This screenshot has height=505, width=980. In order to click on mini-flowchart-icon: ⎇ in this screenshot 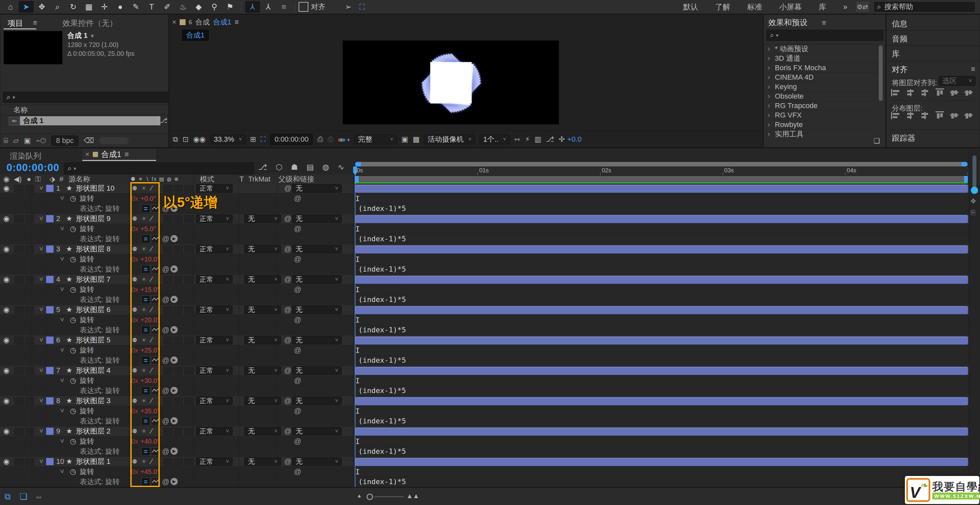, I will do `click(262, 167)`.